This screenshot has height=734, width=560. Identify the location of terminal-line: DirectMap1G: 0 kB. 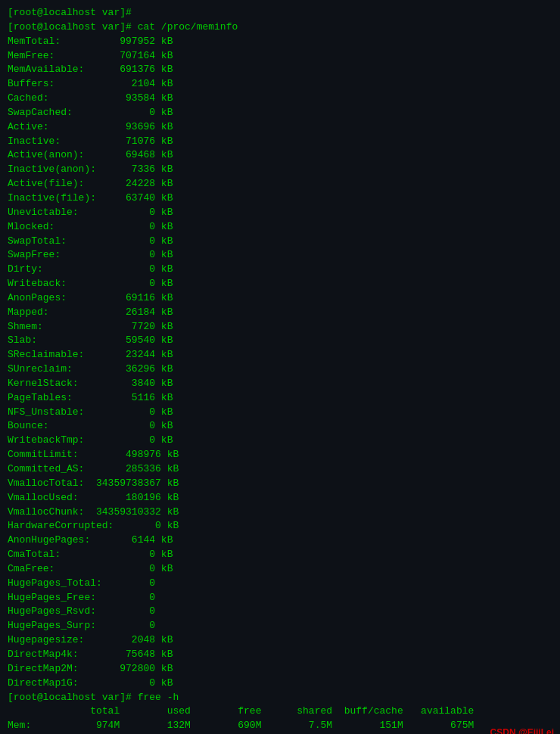
(280, 684).